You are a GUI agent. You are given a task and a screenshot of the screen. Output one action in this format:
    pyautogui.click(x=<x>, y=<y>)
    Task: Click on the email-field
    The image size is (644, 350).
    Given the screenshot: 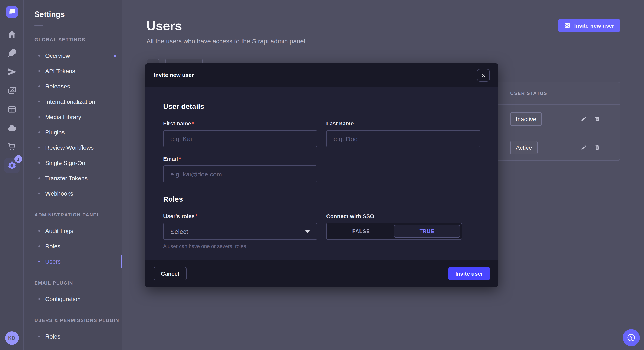 What is the action you would take?
    pyautogui.click(x=240, y=174)
    